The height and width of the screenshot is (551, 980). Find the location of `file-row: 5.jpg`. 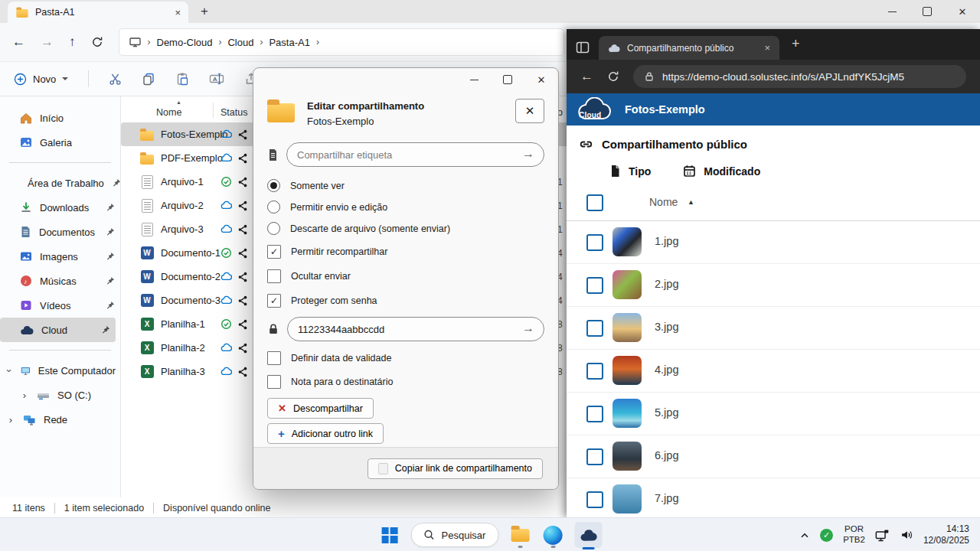

file-row: 5.jpg is located at coordinates (773, 414).